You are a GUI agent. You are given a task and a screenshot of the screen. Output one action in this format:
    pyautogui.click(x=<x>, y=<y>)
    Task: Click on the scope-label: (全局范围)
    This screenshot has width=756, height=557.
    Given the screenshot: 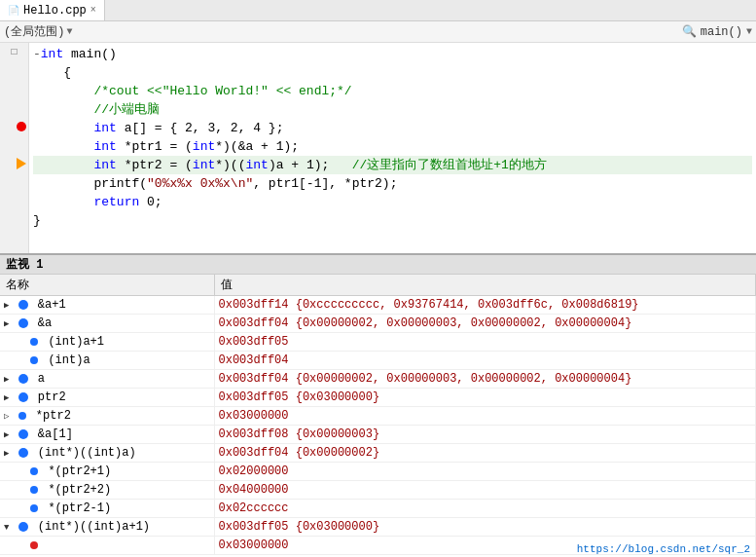 What is the action you would take?
    pyautogui.click(x=34, y=31)
    